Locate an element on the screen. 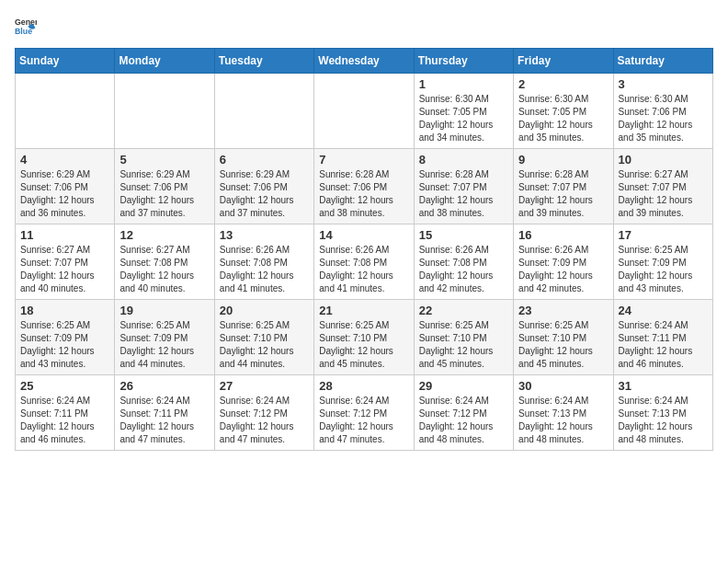 This screenshot has width=728, height=563. day-number: 3 is located at coordinates (664, 85).